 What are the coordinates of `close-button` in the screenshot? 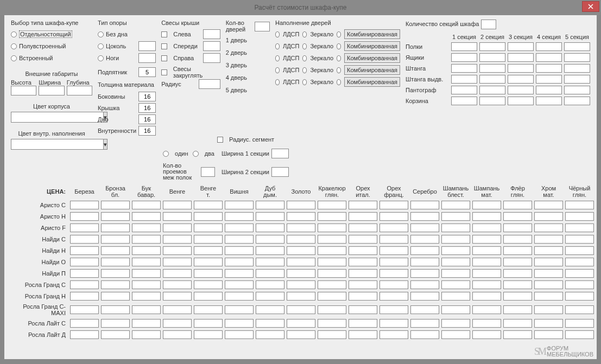 It's located at (591, 7).